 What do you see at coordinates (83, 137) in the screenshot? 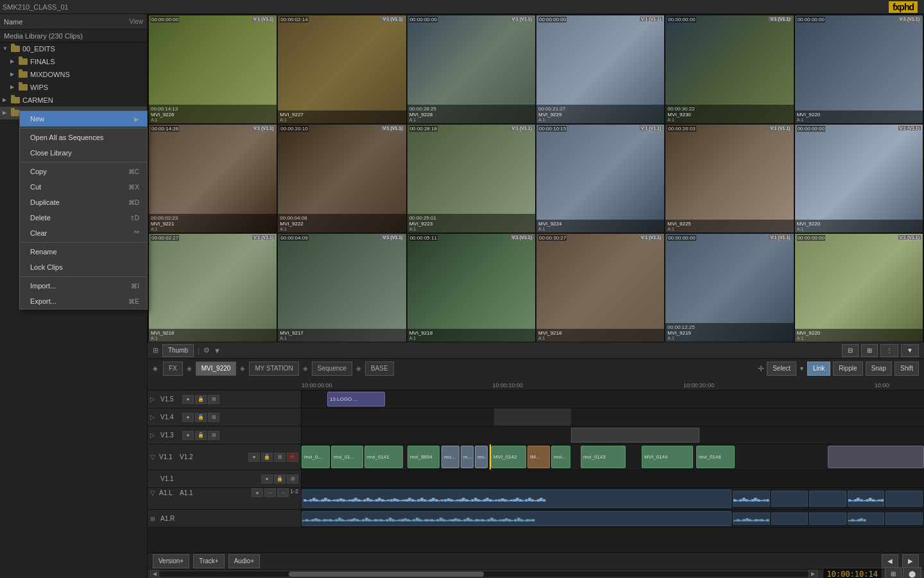
I see `context-menu-open-all: Open All as Sequences` at bounding box center [83, 137].